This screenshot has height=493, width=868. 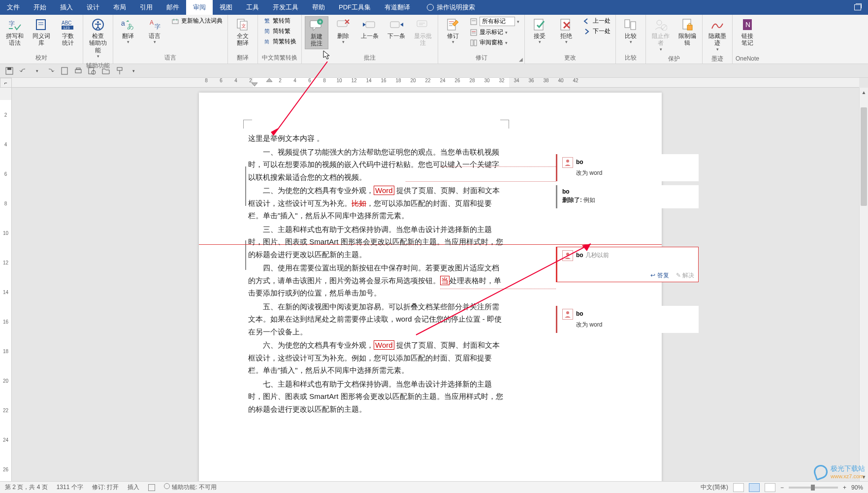 I want to click on show-markup-button: 显示标记 ▾, so click(x=494, y=33).